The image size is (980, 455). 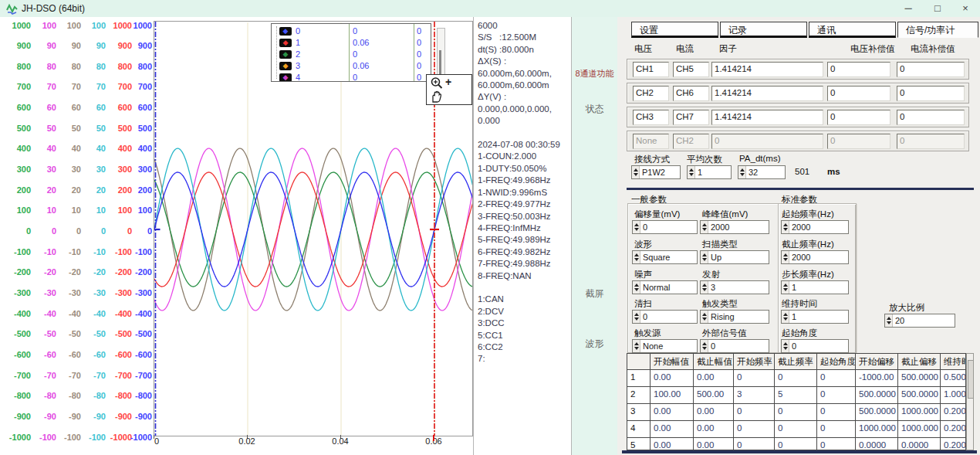 What do you see at coordinates (735, 346) in the screenshot?
I see `param-4-col2-spinner: 0` at bounding box center [735, 346].